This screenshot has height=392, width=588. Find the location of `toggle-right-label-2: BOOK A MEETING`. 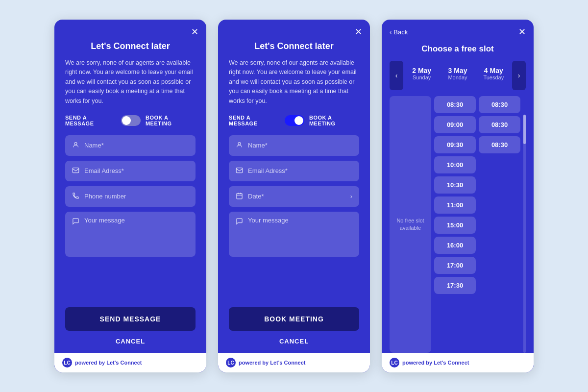

toggle-right-label-2: BOOK A MEETING is located at coordinates (334, 121).